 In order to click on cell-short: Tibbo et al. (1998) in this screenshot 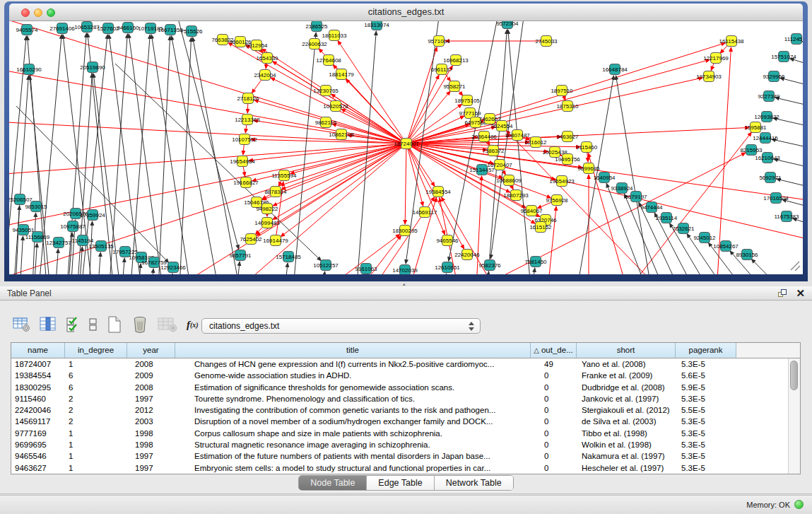, I will do `click(626, 433)`.